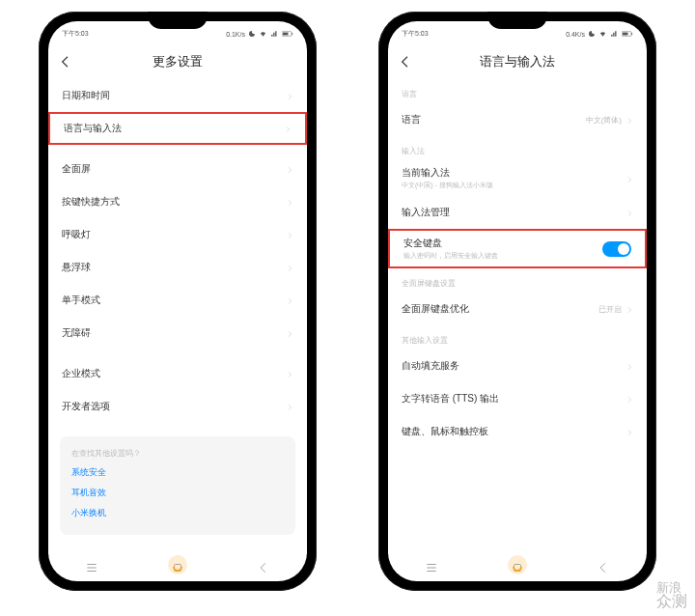 The width and height of the screenshot is (695, 616). Describe the element at coordinates (517, 366) in the screenshot. I see `row-autofill: 自动填充服务` at that location.